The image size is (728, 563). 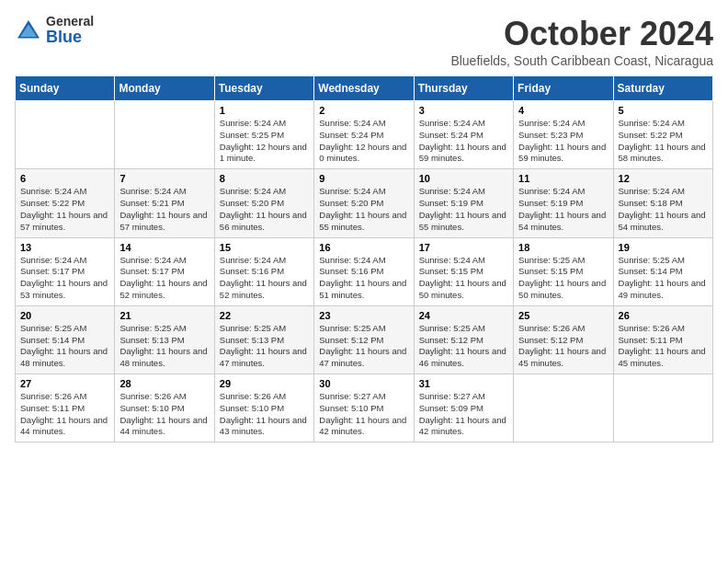 What do you see at coordinates (563, 88) in the screenshot?
I see `weekday-header: Friday` at bounding box center [563, 88].